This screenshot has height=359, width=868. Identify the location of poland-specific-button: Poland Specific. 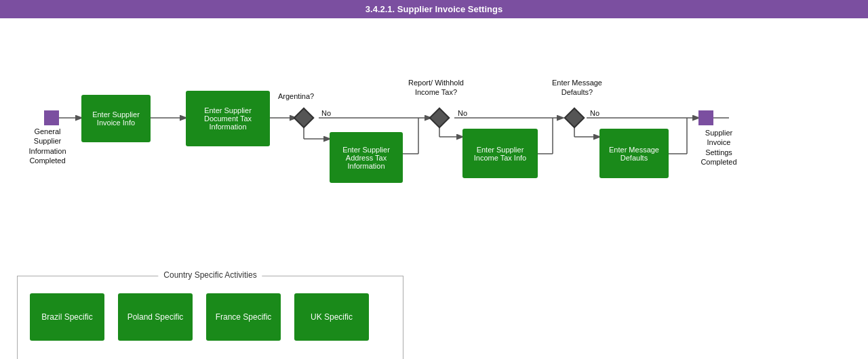
(155, 317).